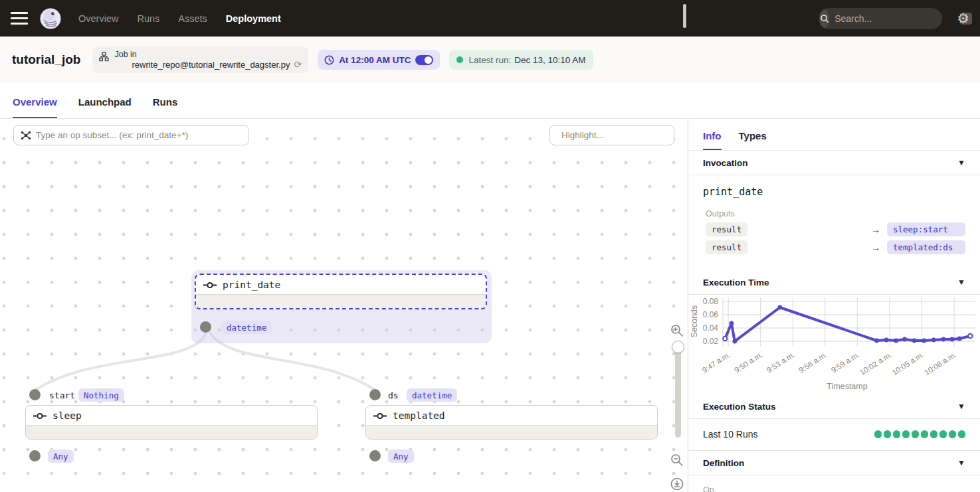  What do you see at coordinates (550, 60) in the screenshot?
I see `latest-run-time: Dec 13, 10:10 AM` at bounding box center [550, 60].